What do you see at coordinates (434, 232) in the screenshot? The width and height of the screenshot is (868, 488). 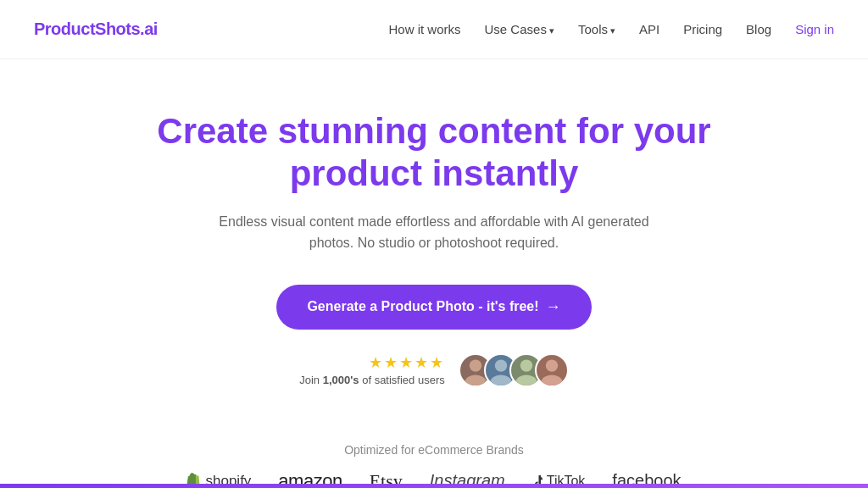 I see `hero-subheadline: Endless visual content made effortless a…` at bounding box center [434, 232].